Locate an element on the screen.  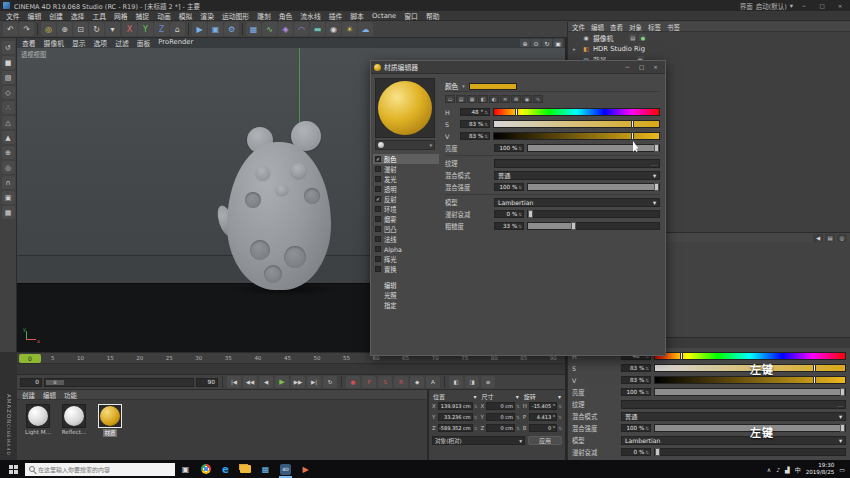
texture-mode-icon: ▨ is located at coordinates (8, 78).